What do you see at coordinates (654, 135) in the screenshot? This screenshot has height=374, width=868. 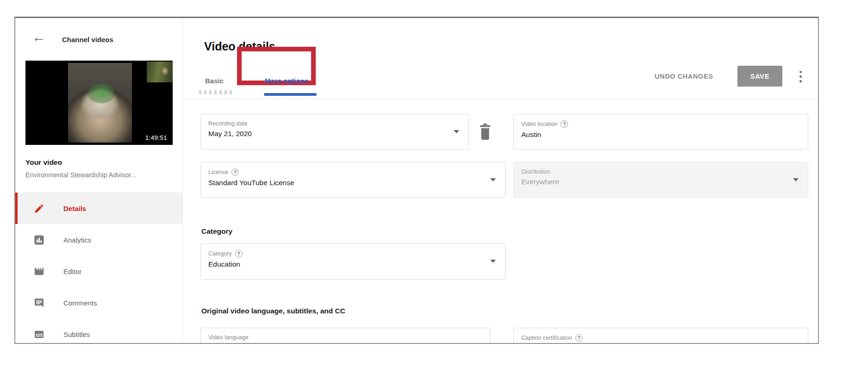 I see `field-value: Austin` at bounding box center [654, 135].